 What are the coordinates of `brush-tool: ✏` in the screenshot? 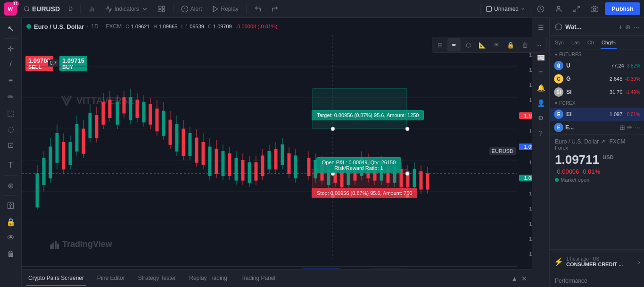 It's located at (11, 97).